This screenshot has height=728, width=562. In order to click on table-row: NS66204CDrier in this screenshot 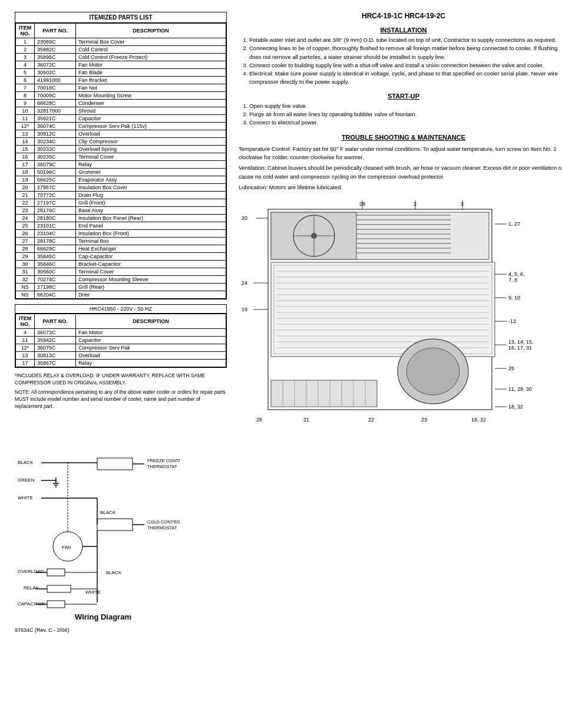, I will do `click(121, 295)`.